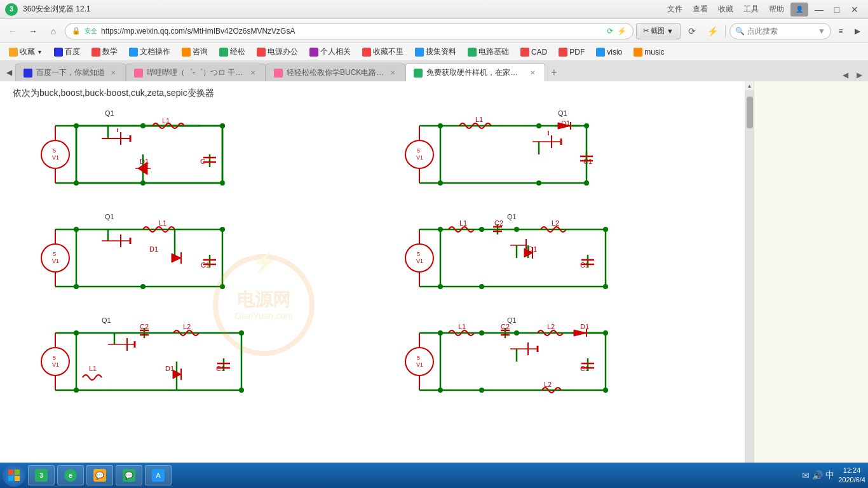 The width and height of the screenshot is (868, 488). Describe the element at coordinates (749, 285) in the screenshot. I see `scrollbar-right: ▲ ▼` at that location.